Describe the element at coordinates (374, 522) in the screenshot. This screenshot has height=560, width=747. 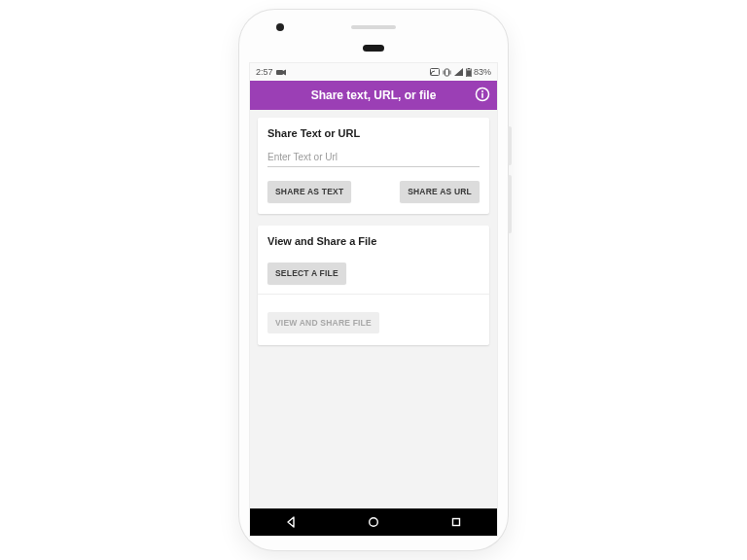
I see `home-icon` at that location.